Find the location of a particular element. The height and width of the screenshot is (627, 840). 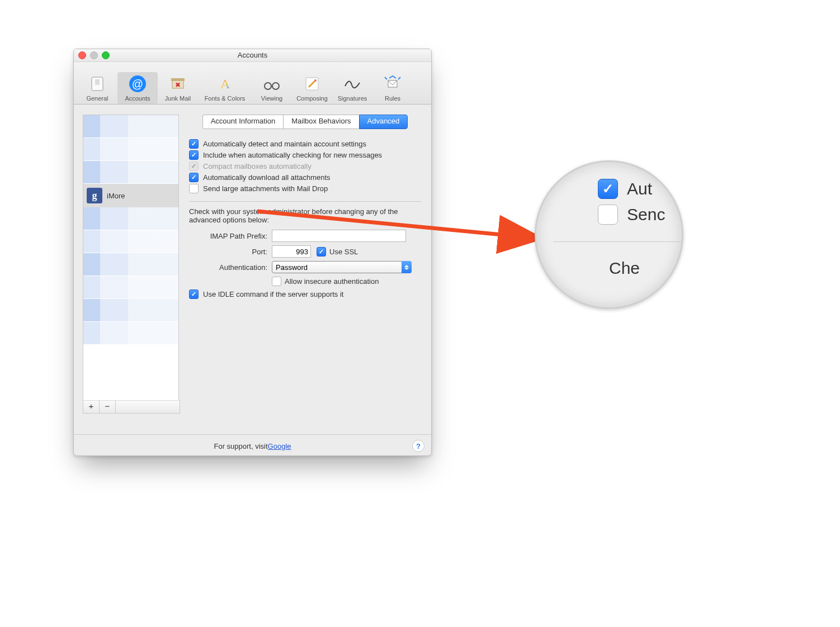

select-auth: Password is located at coordinates (342, 267).